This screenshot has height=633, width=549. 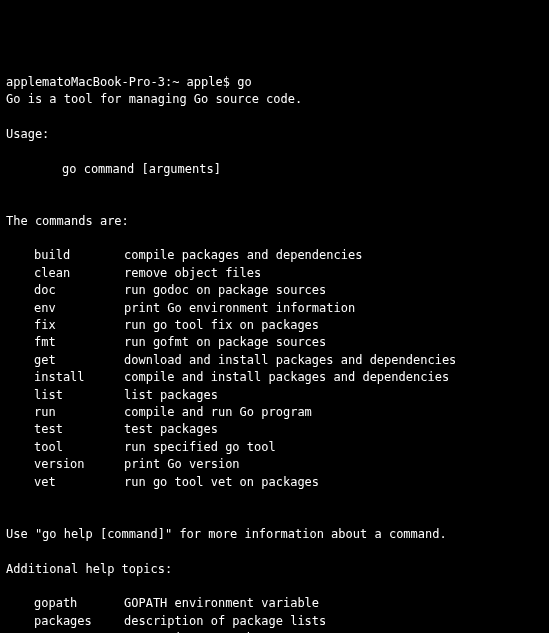 I want to click on list-item: runcompile and run Go program, so click(x=274, y=412).